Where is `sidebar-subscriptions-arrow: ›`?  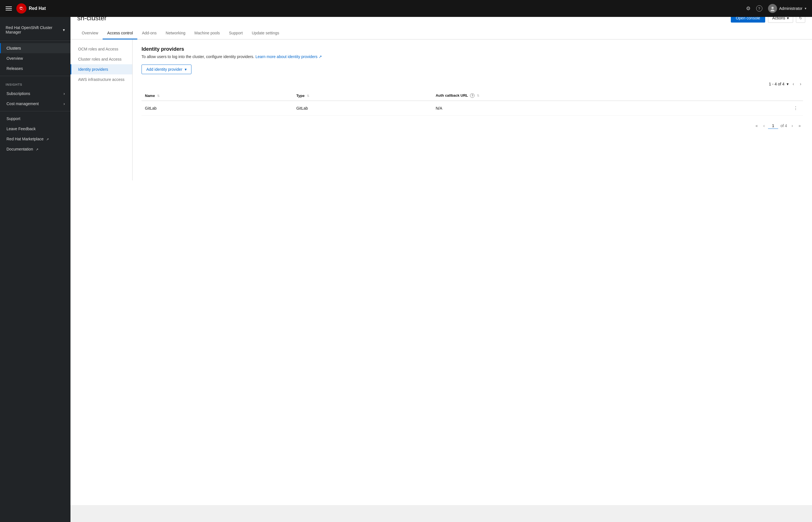 sidebar-subscriptions-arrow: › is located at coordinates (64, 94).